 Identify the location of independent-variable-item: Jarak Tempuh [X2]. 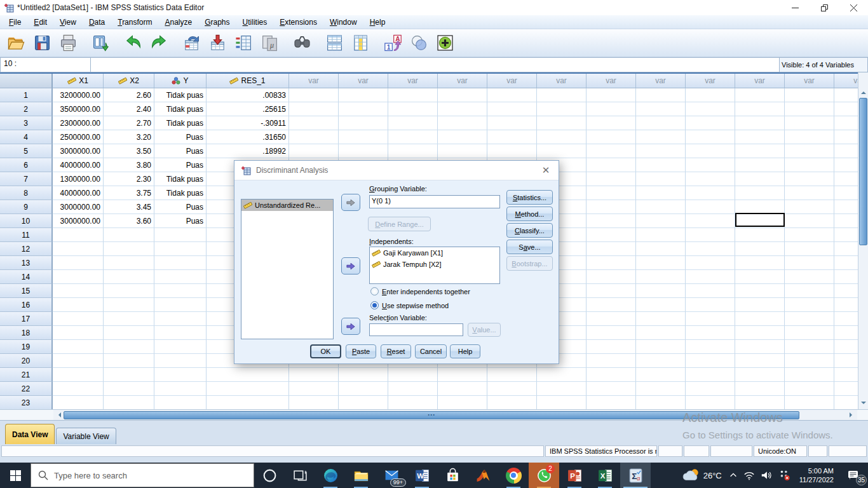
(435, 264).